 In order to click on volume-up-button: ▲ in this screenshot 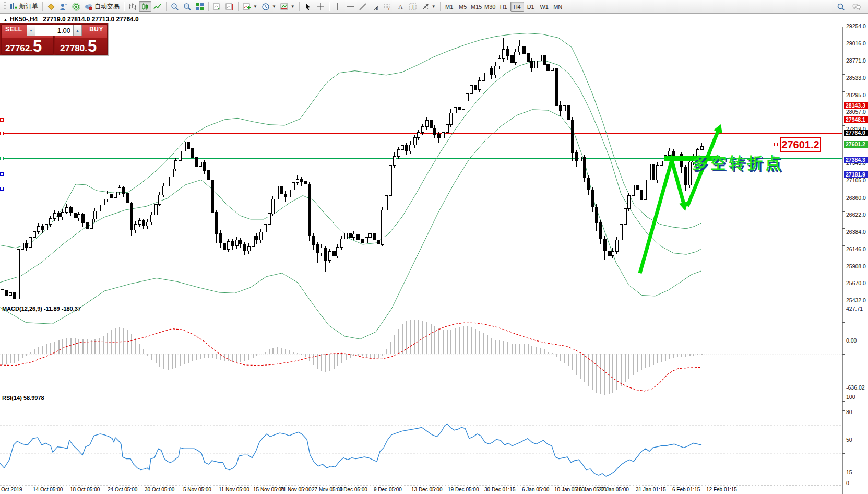, I will do `click(77, 30)`.